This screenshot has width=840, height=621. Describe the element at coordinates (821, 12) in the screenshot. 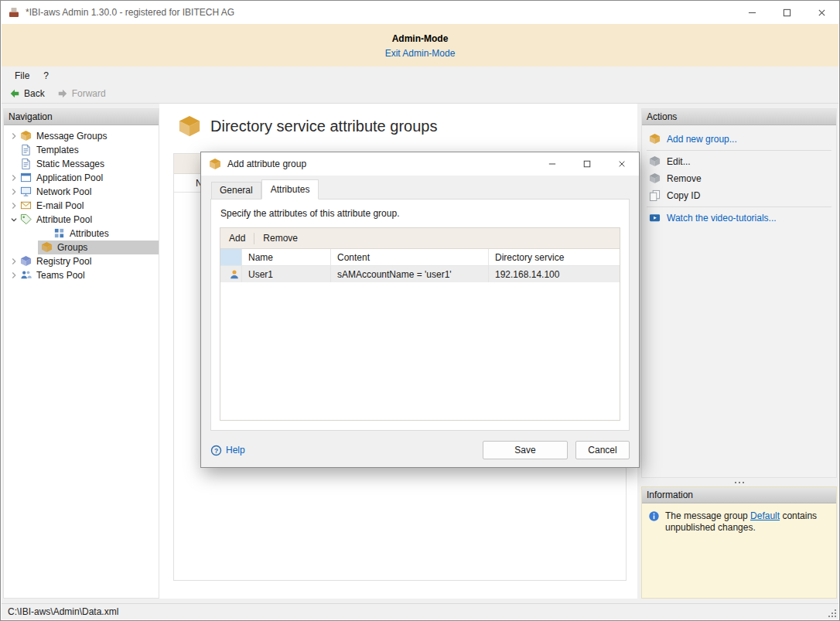

I see `close-icon` at that location.